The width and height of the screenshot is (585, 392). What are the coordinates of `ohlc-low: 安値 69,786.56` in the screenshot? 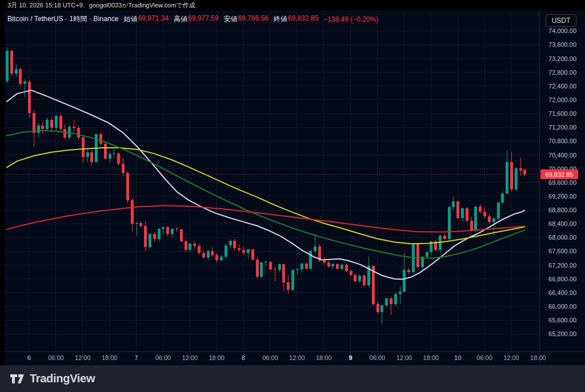 It's located at (246, 19).